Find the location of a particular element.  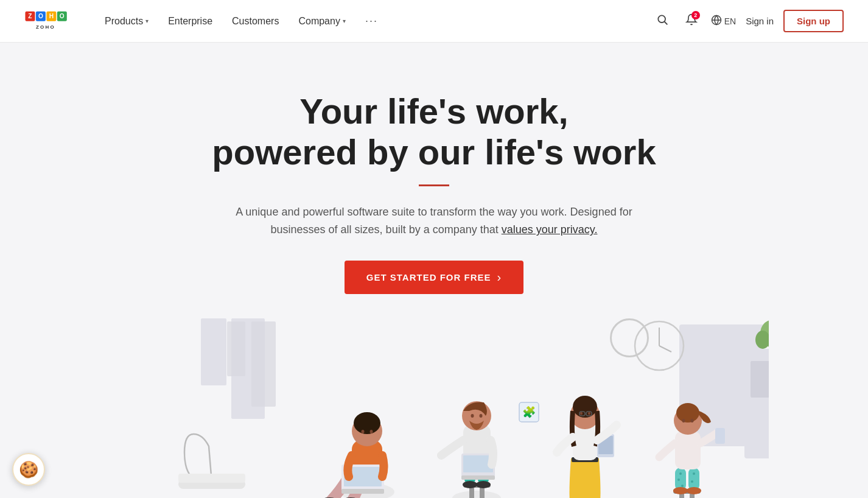

lang-label: EN is located at coordinates (730, 21).